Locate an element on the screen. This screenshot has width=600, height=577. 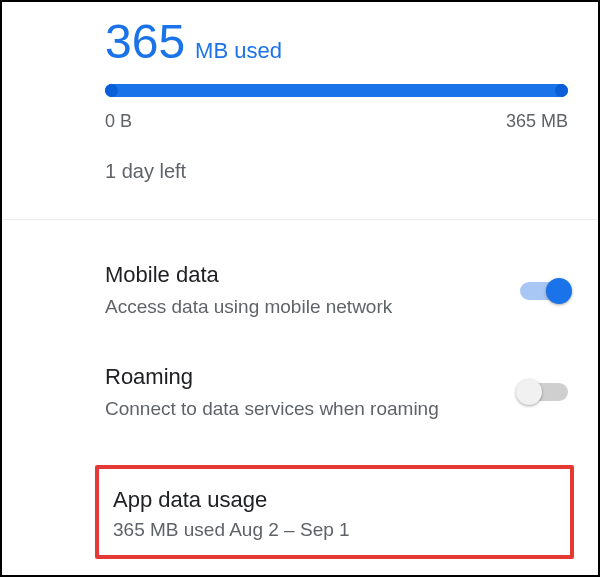
mobile-data-row: Mobile data Access data using mobile net… is located at coordinates (336, 291).